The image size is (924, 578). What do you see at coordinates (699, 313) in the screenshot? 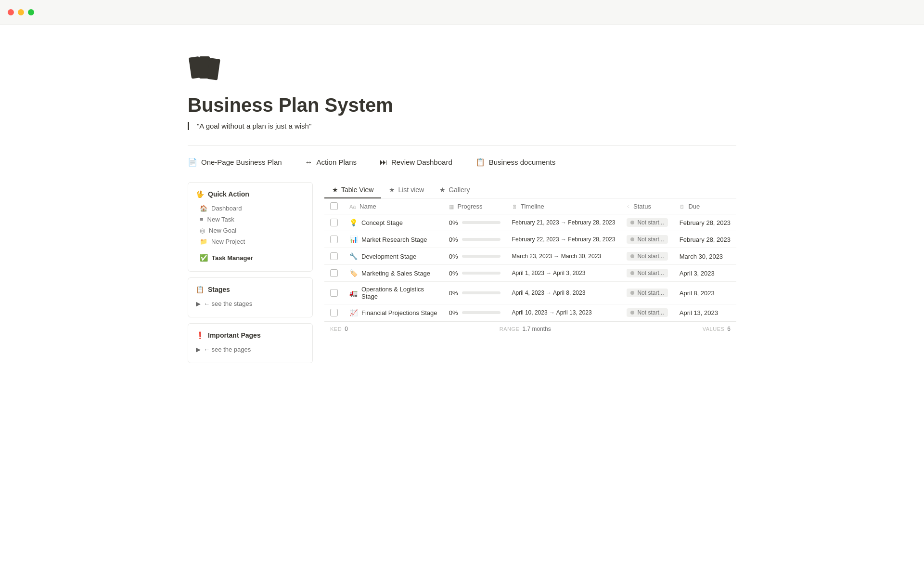
I see `due-text: April 13, 2023` at bounding box center [699, 313].